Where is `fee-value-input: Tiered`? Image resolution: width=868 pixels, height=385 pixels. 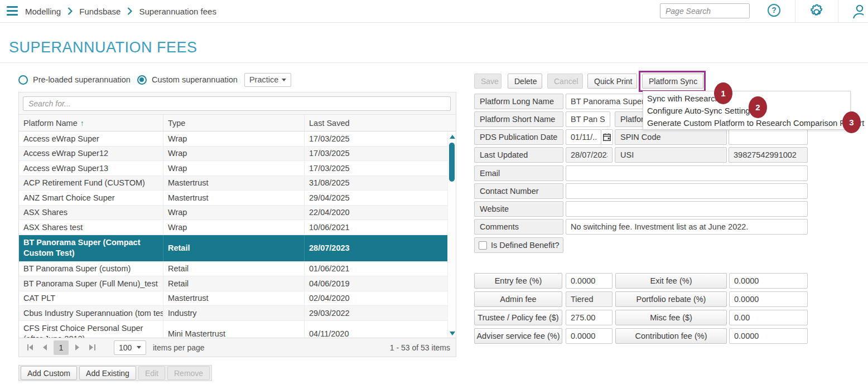
fee-value-input: Tiered is located at coordinates (589, 299).